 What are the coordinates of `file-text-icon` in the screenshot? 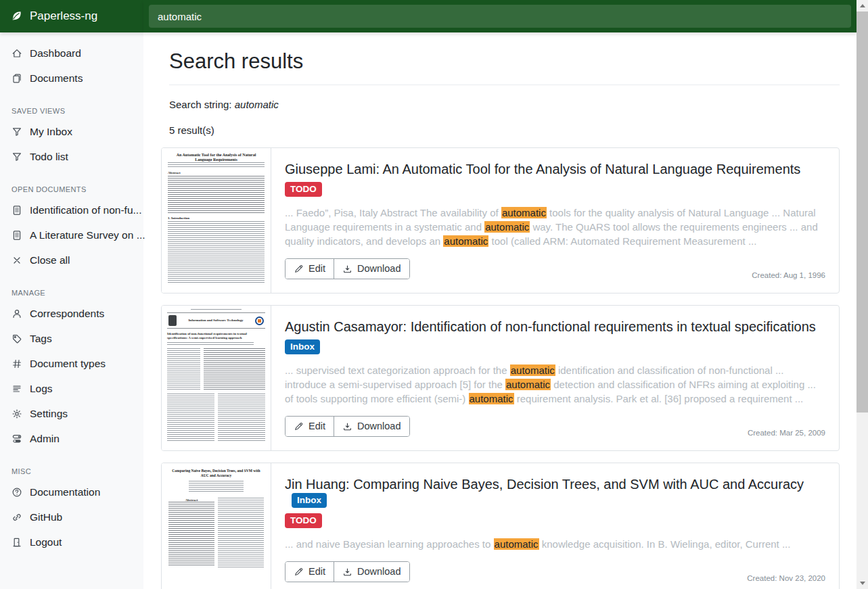 It's located at (17, 235).